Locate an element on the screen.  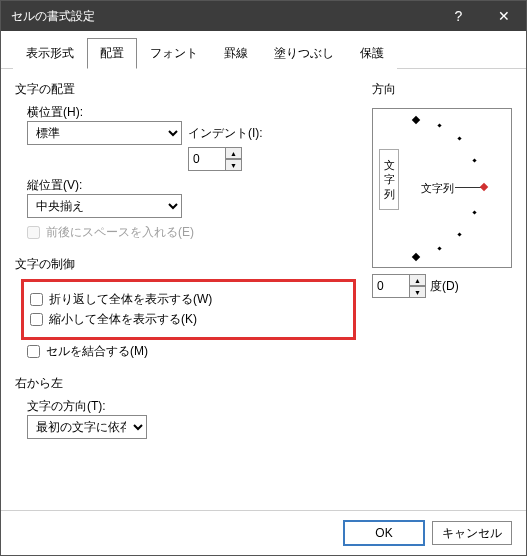
orientation-point-bottom is located at coordinates (416, 257).